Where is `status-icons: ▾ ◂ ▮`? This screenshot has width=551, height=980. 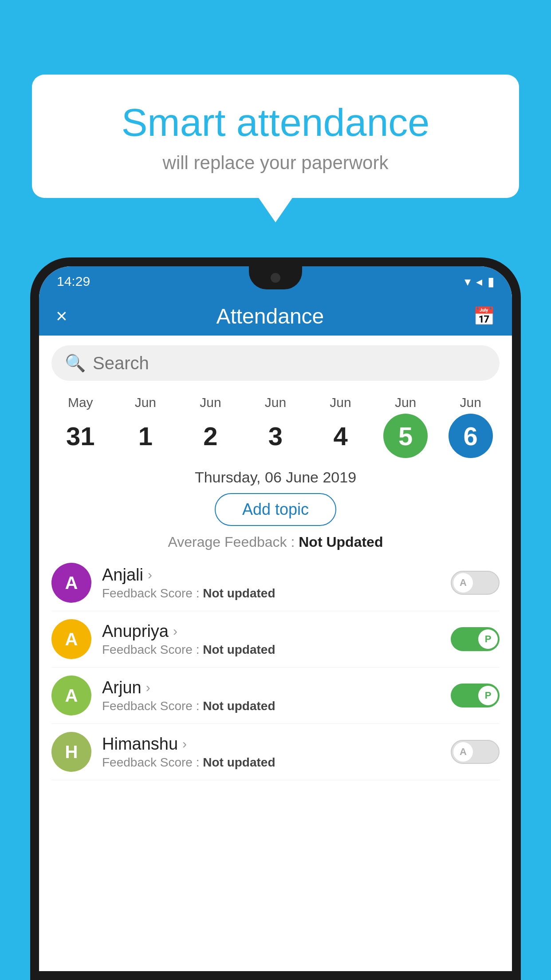
status-icons: ▾ ◂ ▮ is located at coordinates (479, 281).